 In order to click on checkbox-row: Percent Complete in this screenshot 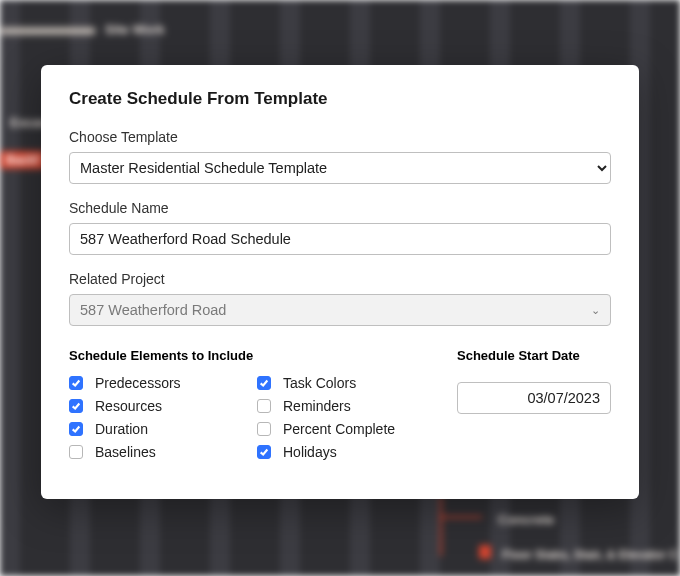, I will do `click(342, 429)`.